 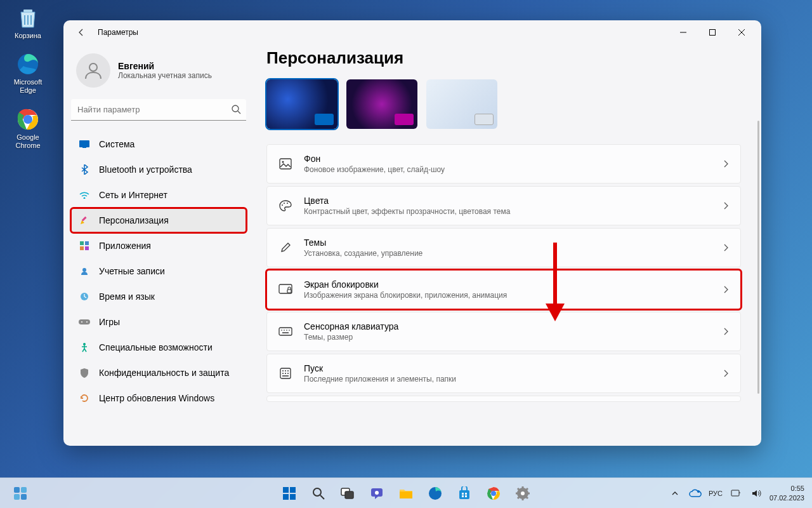 What do you see at coordinates (504, 290) in the screenshot?
I see `card-lockscreen: Экран блокировкиИзображения экрана блоки…` at bounding box center [504, 290].